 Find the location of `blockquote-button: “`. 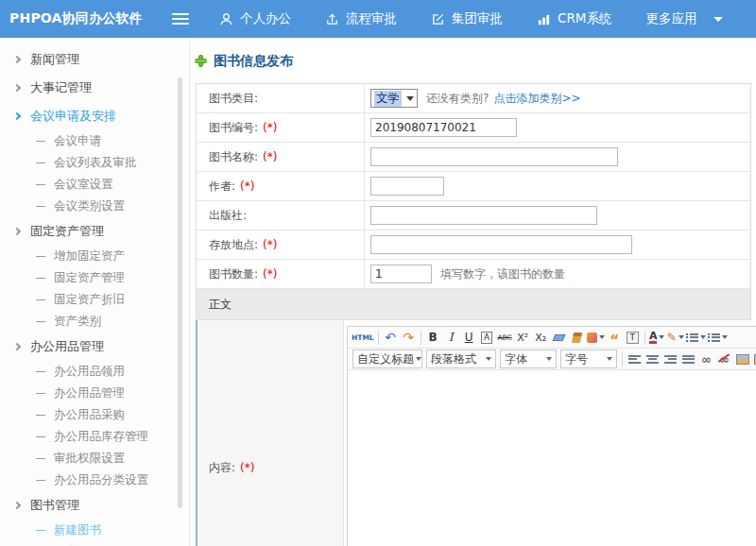

blockquote-button: “ is located at coordinates (614, 337).